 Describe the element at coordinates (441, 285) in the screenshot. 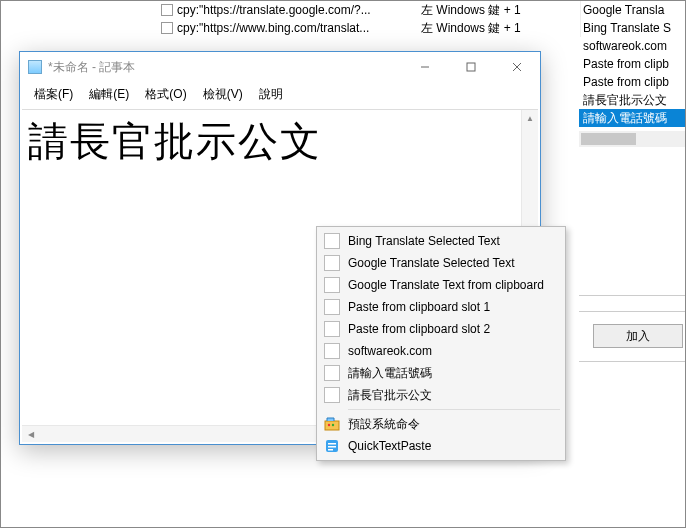

I see `ctx-item-google-translate-clipboard: Google Translate Text from clipboard` at that location.